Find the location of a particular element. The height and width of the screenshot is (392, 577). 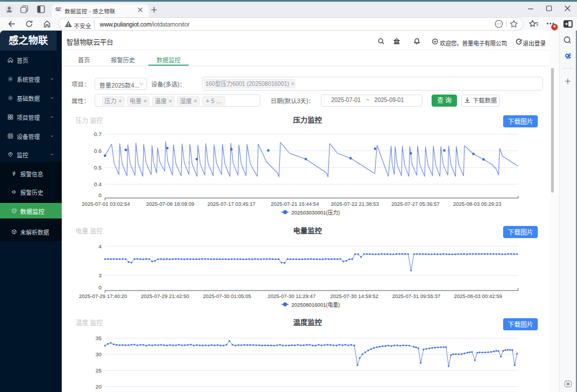

svg-text: 电量监控 is located at coordinates (308, 231).